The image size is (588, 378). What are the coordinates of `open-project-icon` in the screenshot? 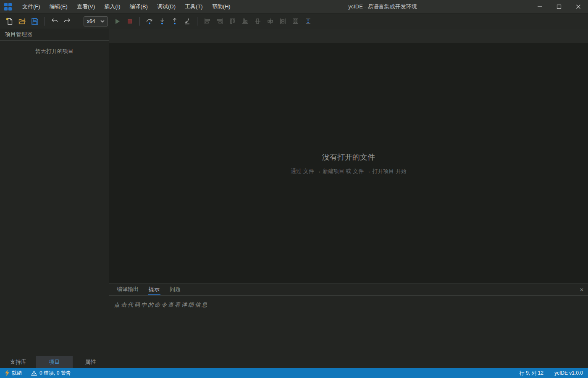 It's located at (22, 21).